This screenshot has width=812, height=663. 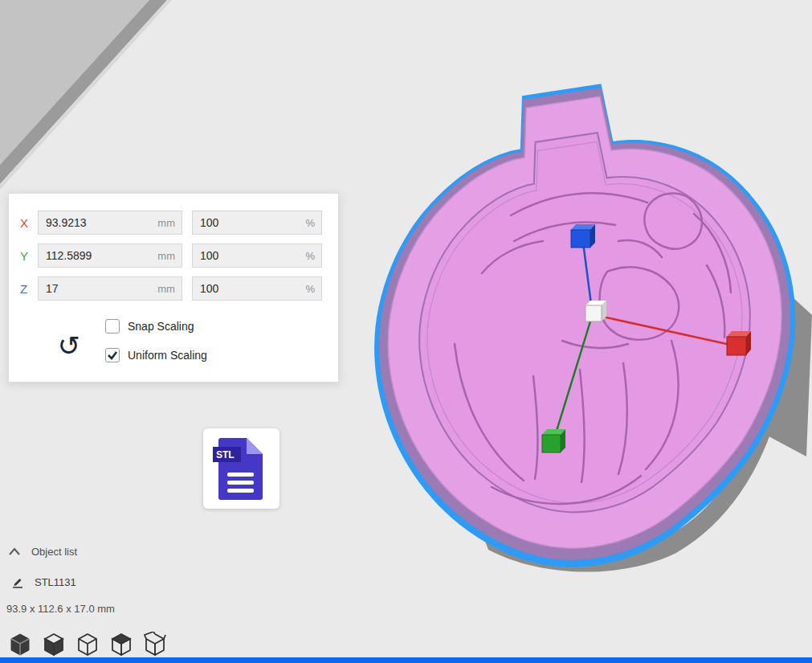 What do you see at coordinates (110, 223) in the screenshot?
I see `scale-x-mm-input` at bounding box center [110, 223].